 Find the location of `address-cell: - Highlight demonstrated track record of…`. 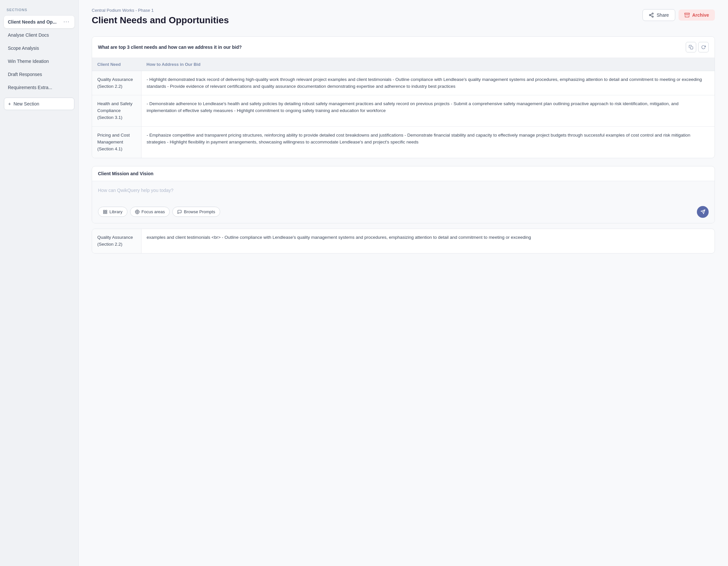

address-cell: - Highlight demonstrated track record of… is located at coordinates (428, 83).